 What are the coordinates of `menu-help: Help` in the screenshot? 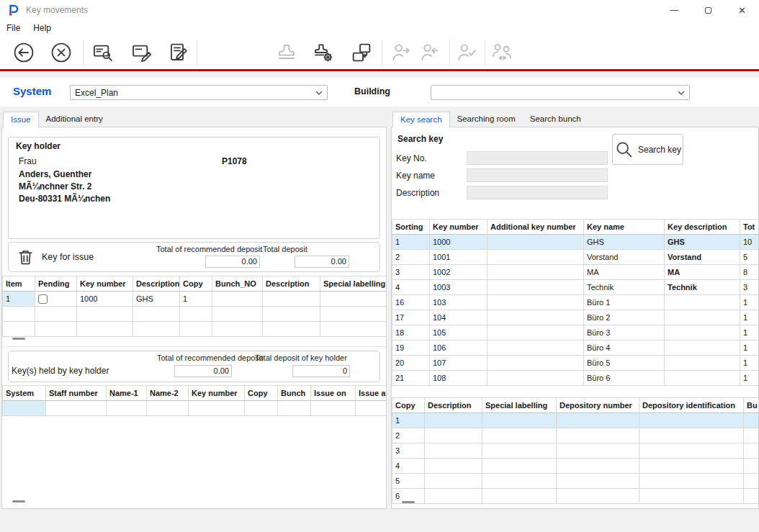 It's located at (42, 28).